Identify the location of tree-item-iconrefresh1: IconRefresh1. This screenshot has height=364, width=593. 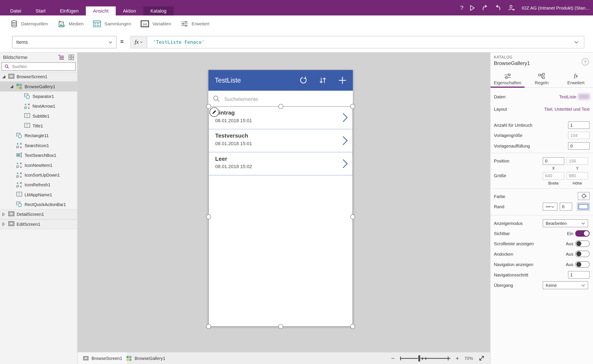
(39, 185).